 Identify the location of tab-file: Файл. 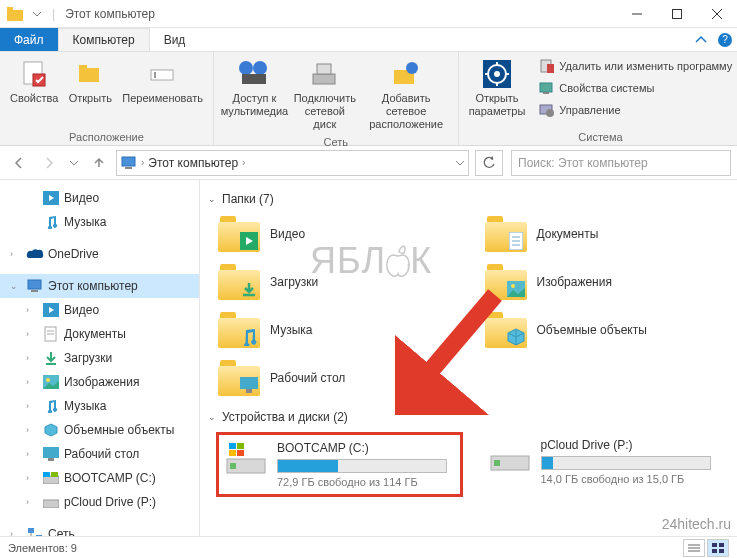
(29, 40).